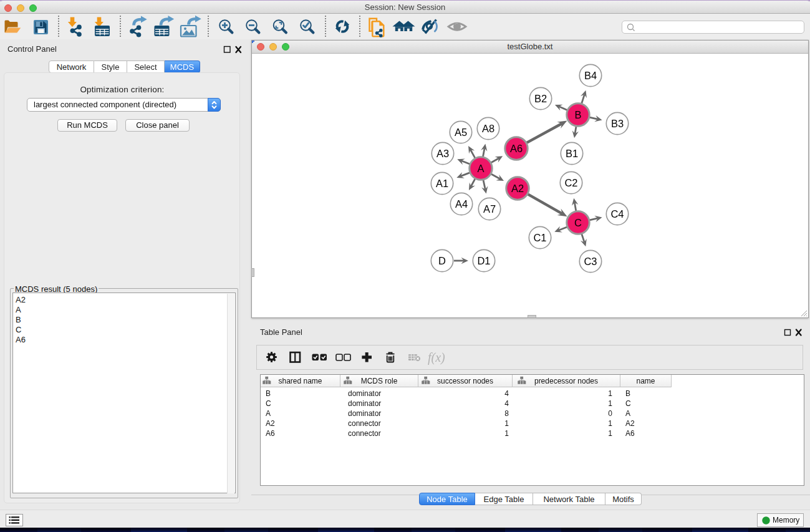 The width and height of the screenshot is (810, 532). I want to click on svg-text: B4, so click(591, 75).